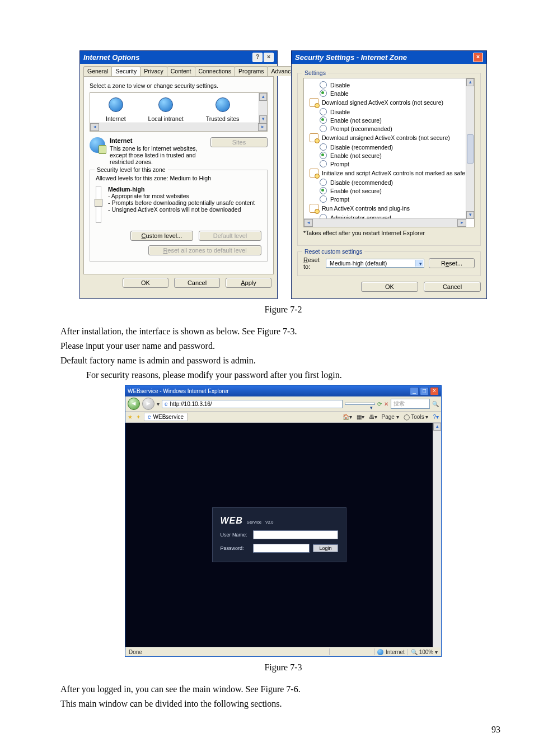 The width and height of the screenshot is (534, 756). I want to click on minimize-icon: _, so click(414, 391).